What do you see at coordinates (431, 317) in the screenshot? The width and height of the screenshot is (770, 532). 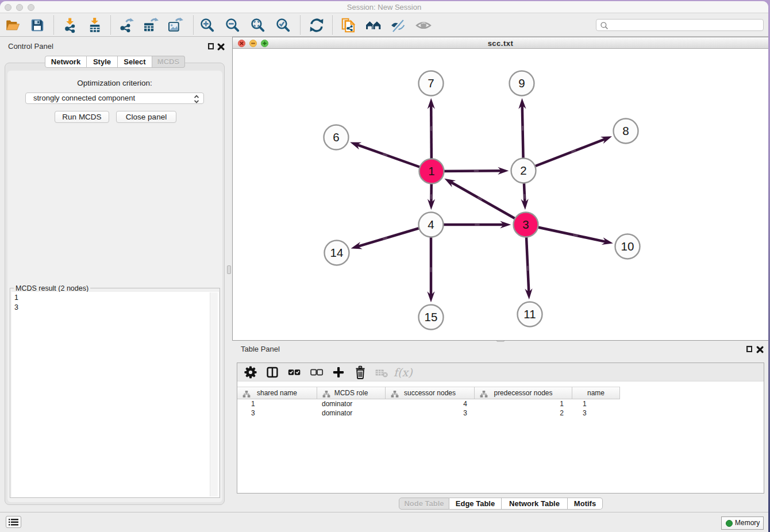 I see `graph-node-label-15: 15` at bounding box center [431, 317].